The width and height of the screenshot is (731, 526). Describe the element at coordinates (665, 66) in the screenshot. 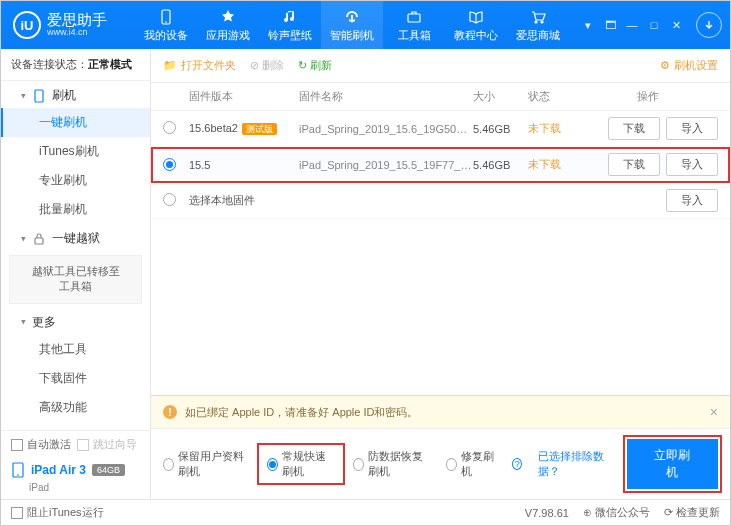

I see `gear-icon: ⚙` at that location.